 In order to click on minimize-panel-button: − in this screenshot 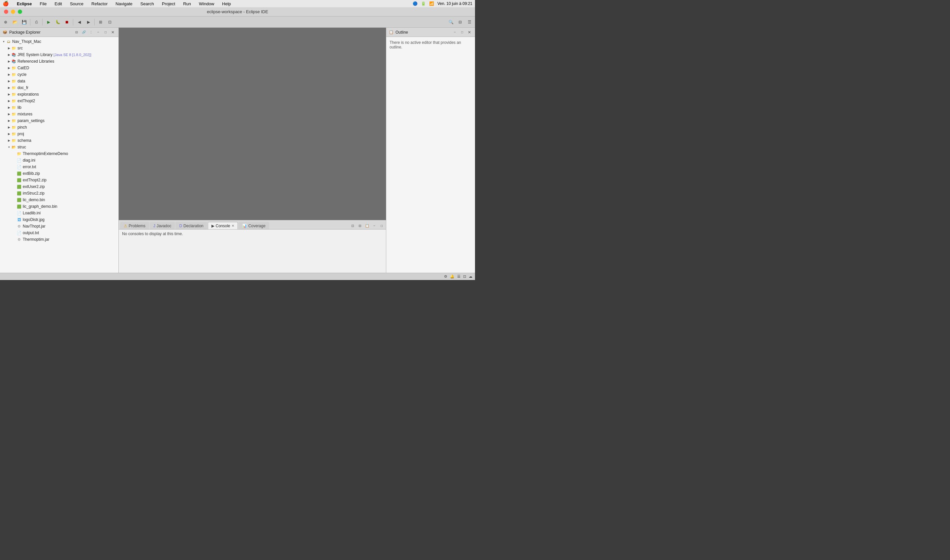, I will do `click(98, 32)`.